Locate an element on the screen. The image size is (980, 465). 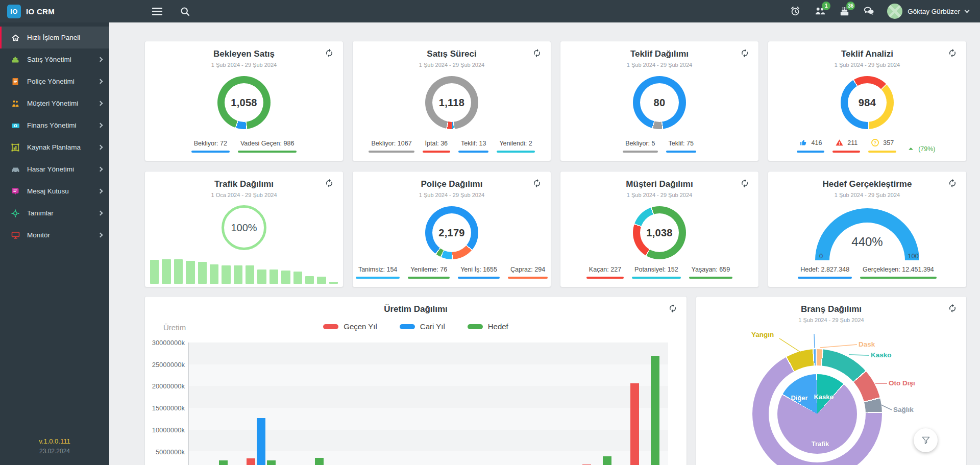
chat-icon is located at coordinates (869, 11).